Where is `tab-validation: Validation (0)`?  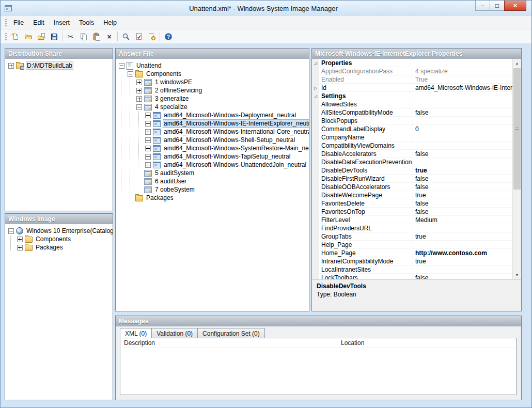 tab-validation: Validation (0) is located at coordinates (175, 333).